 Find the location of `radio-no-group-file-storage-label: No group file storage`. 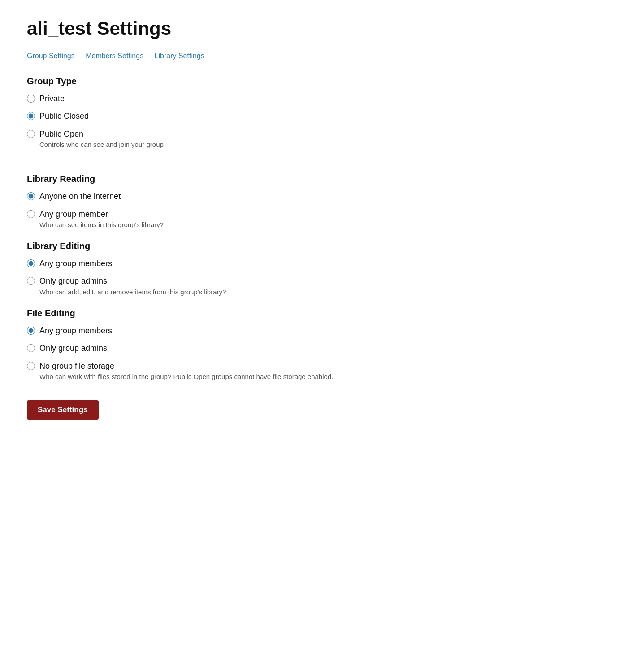

radio-no-group-file-storage-label: No group file storage is located at coordinates (186, 366).